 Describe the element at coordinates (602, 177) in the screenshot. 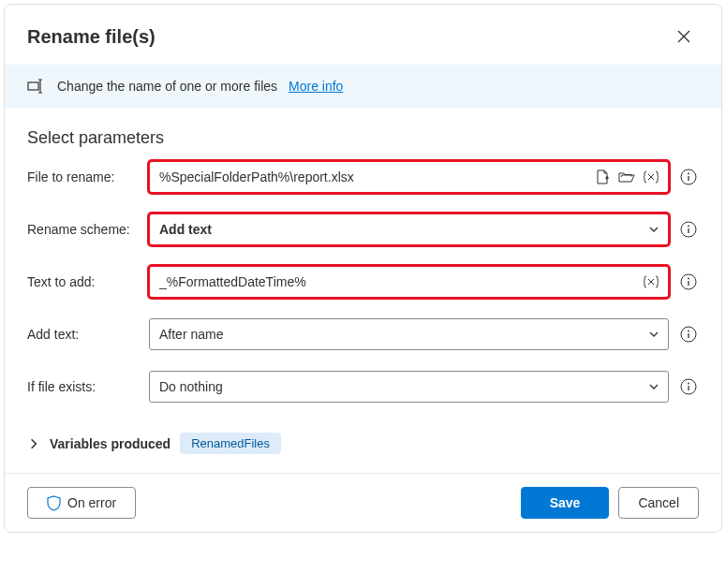

I see `select-file-button` at that location.